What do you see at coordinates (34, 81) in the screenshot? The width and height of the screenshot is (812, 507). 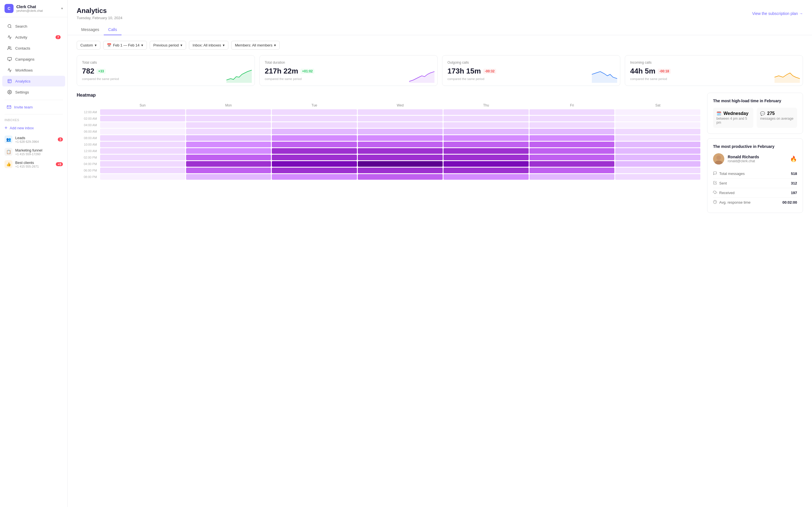 I see `sidebar-item-analytics: Analytics` at bounding box center [34, 81].